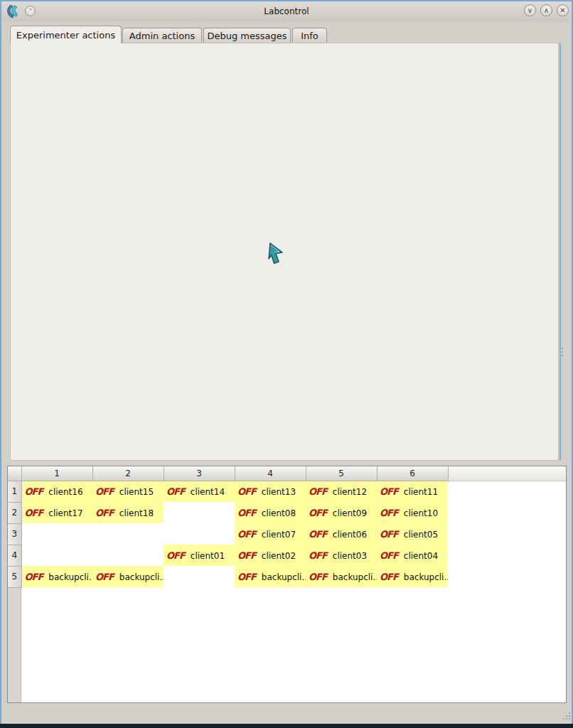 The width and height of the screenshot is (573, 728). Describe the element at coordinates (162, 36) in the screenshot. I see `tab-label: Admin actions` at that location.